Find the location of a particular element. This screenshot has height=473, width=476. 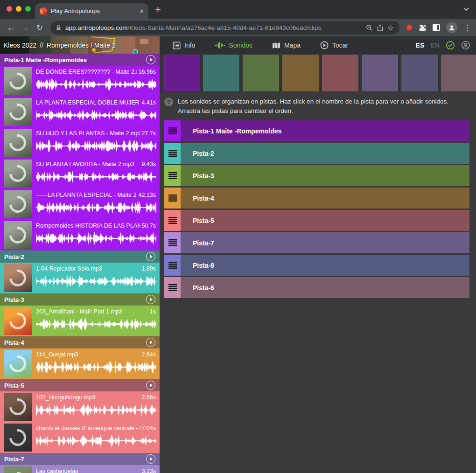

lang-en-button: EN is located at coordinates (435, 45).